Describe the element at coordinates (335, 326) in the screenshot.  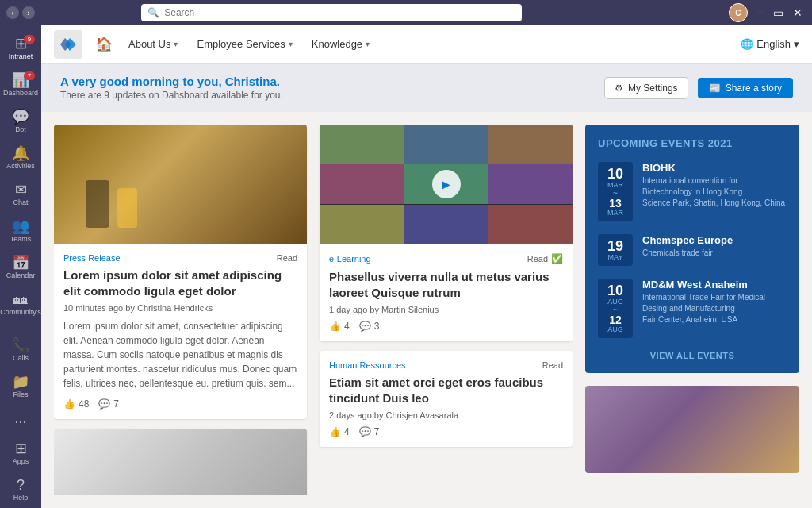
I see `like-icon-2: 👍` at that location.